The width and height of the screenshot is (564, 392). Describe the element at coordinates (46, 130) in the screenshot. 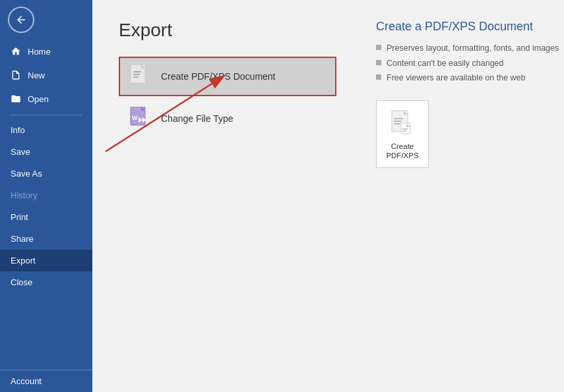

I see `sidebar-item-info: Info` at that location.